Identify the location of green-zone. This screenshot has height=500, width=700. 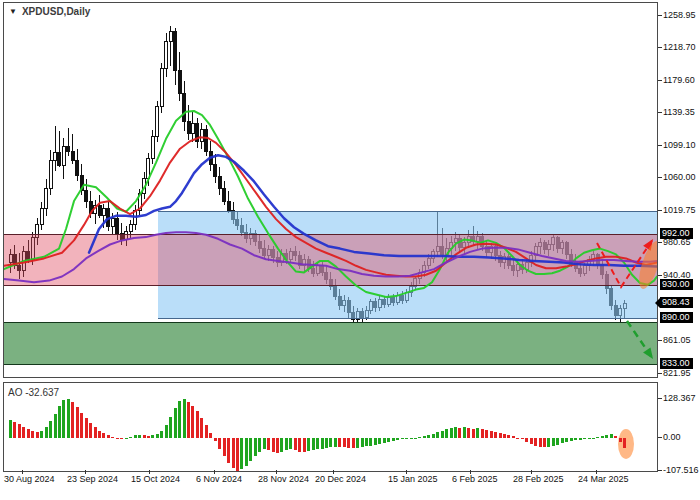
(330, 344).